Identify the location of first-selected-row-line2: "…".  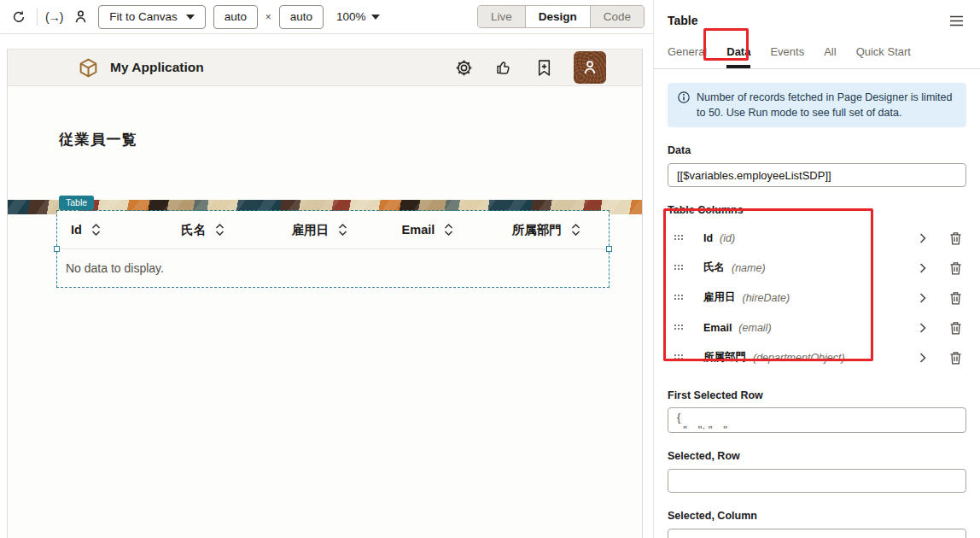
(702, 429).